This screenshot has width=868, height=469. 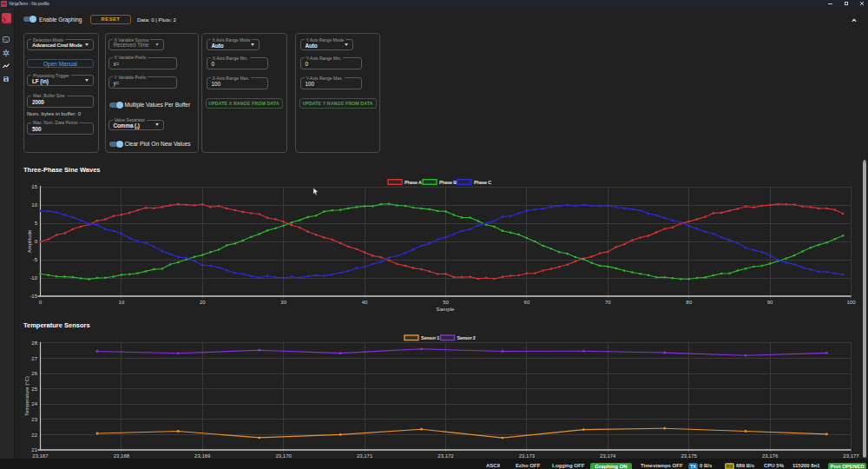 I want to click on svg-text: Sample, so click(x=446, y=309).